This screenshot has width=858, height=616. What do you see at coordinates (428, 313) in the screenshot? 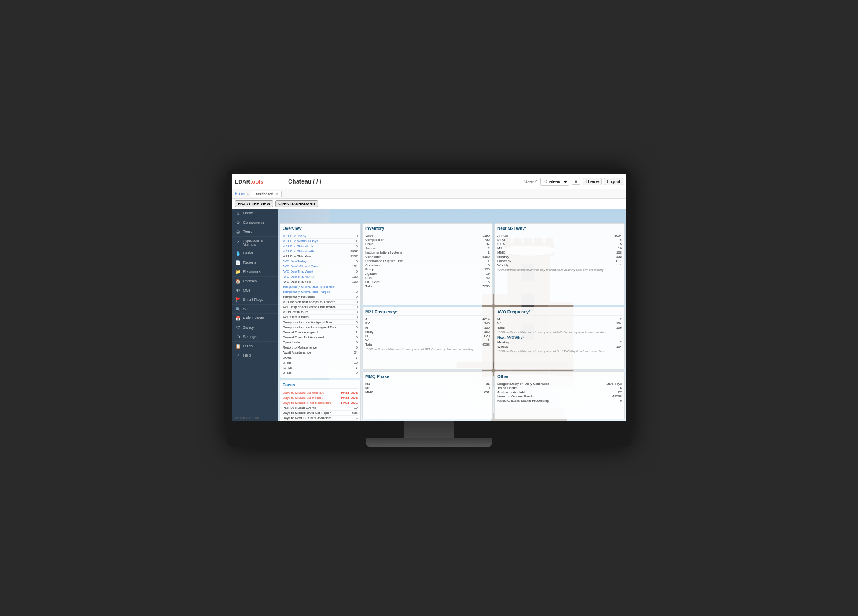
I see `m21-freq-title: M21 Frequency*` at bounding box center [428, 313].